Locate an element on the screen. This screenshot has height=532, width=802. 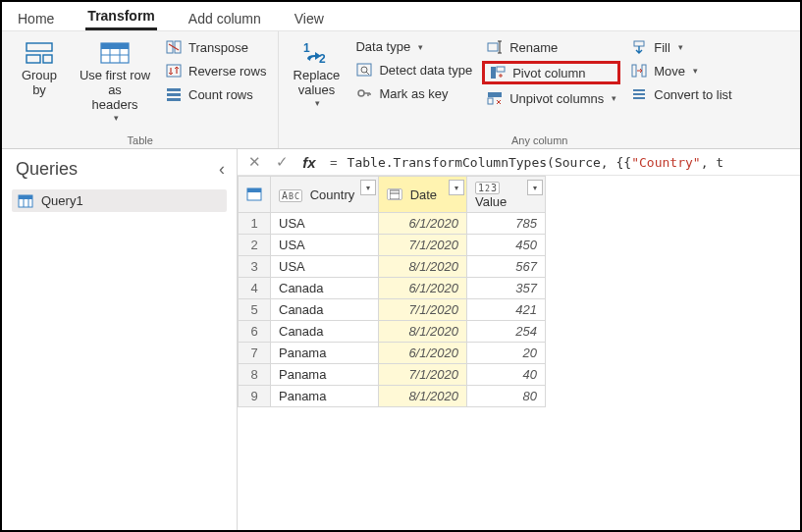
column-name: Value is located at coordinates (491, 202).